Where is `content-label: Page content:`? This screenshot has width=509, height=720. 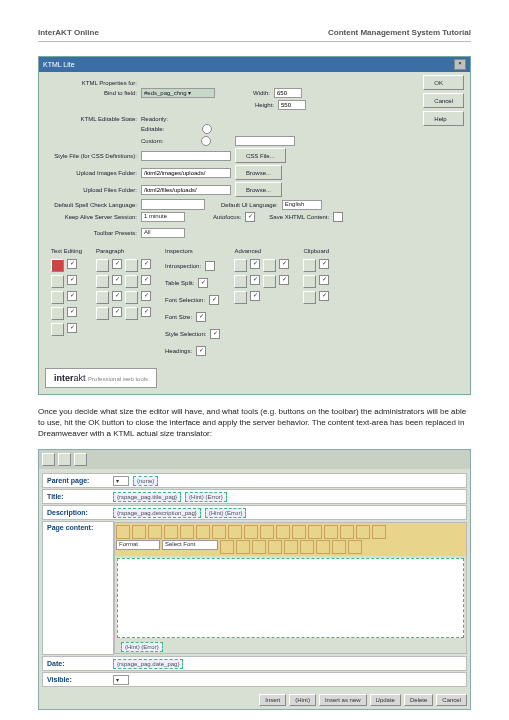 content-label: Page content: is located at coordinates (78, 588).